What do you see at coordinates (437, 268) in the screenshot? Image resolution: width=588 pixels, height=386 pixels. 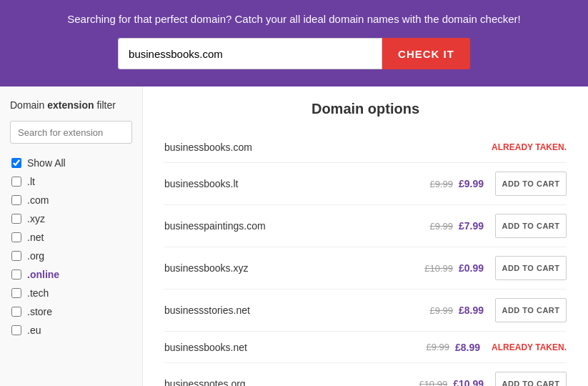 I see `price-area: £10.99 £0.99` at bounding box center [437, 268].